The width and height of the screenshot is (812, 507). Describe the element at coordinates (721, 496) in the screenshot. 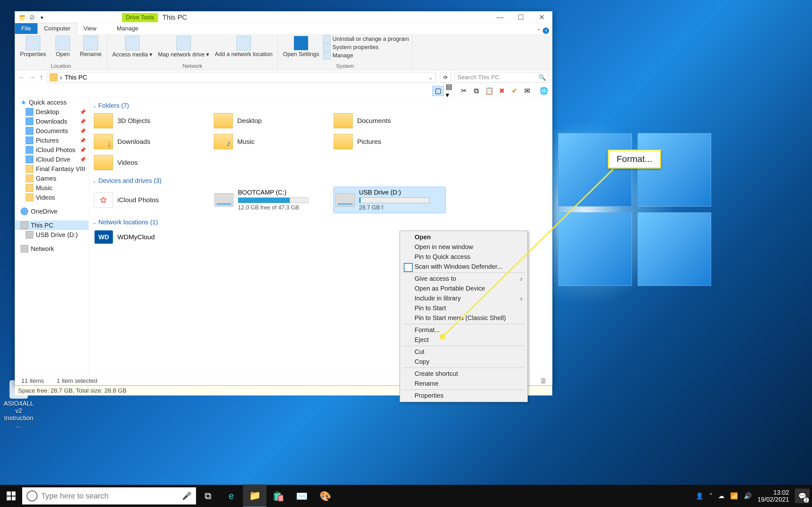

I see `tray-onedrive-icon: ☁` at that location.